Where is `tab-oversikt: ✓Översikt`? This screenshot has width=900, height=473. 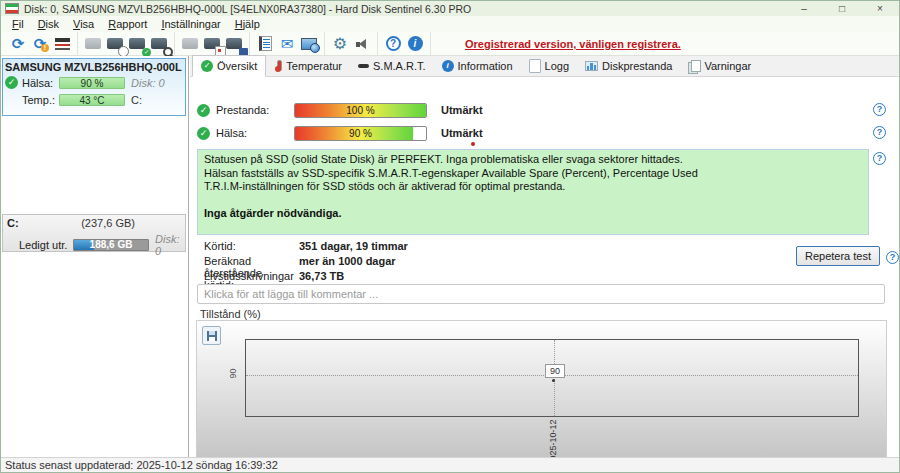 tab-oversikt: ✓Översikt is located at coordinates (229, 66).